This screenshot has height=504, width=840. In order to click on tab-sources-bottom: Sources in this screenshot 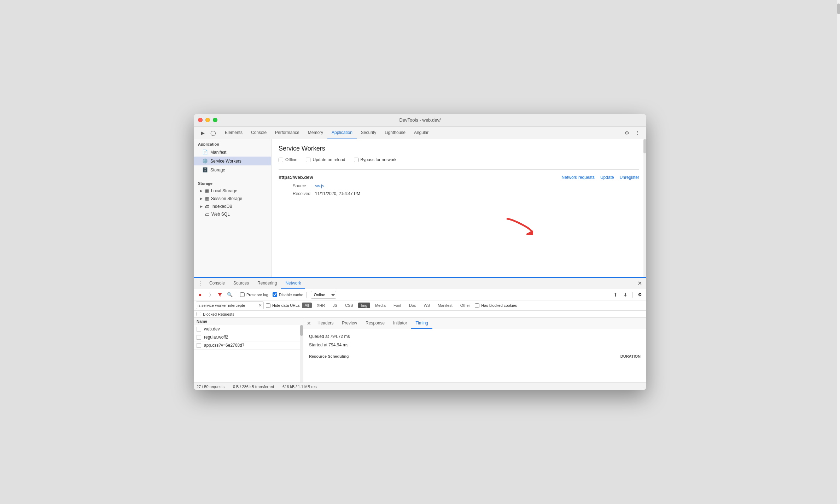, I will do `click(241, 283)`.